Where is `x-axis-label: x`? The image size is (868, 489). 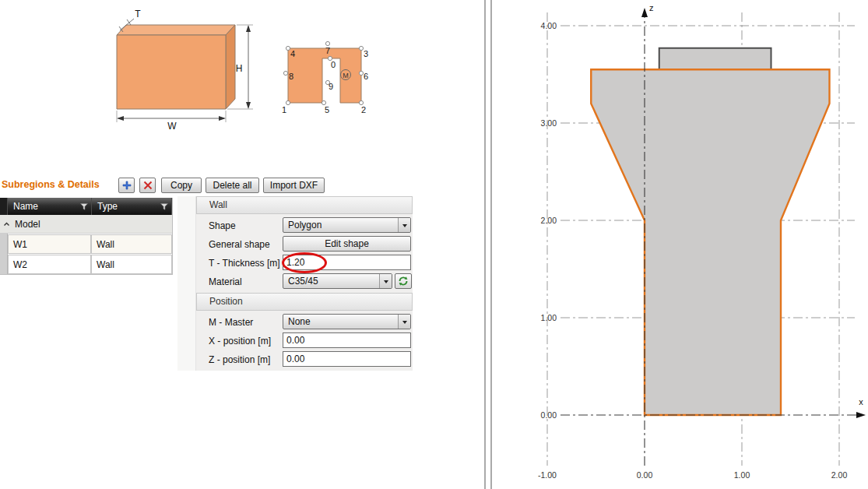
x-axis-label: x is located at coordinates (861, 402).